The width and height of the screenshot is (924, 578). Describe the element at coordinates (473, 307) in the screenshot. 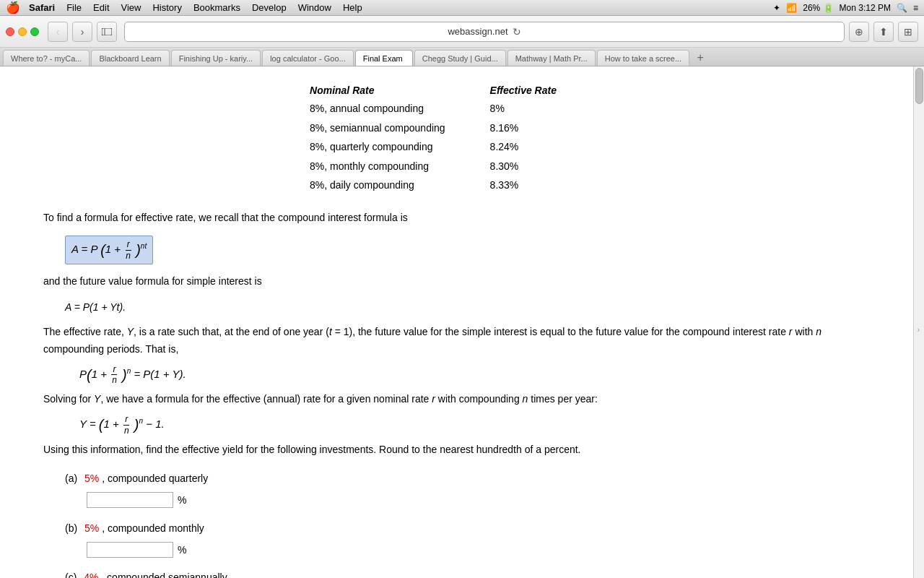

I see `simple-formula-block: A = P(1 + Yt).` at that location.